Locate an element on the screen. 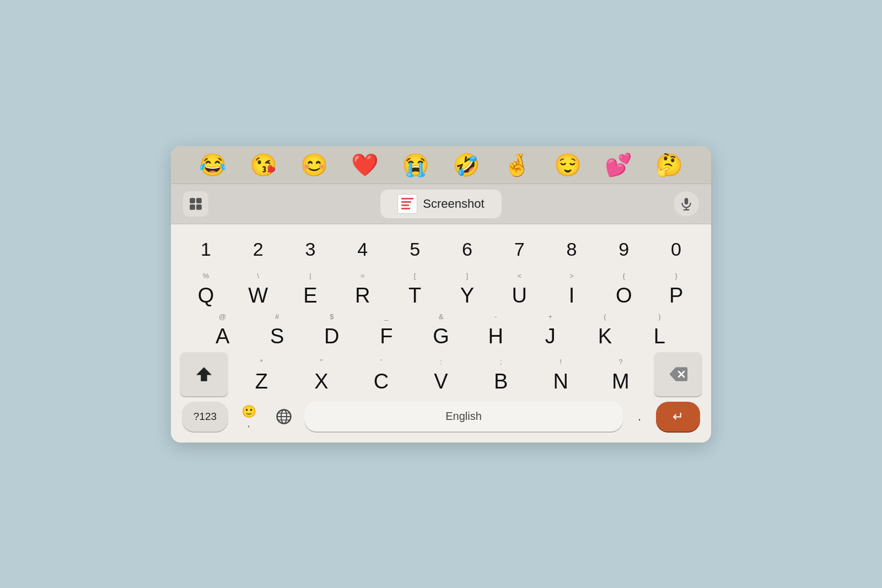 The image size is (882, 588). row-asdf: @A #S $D _F &G -H +J (K )L is located at coordinates (441, 331).